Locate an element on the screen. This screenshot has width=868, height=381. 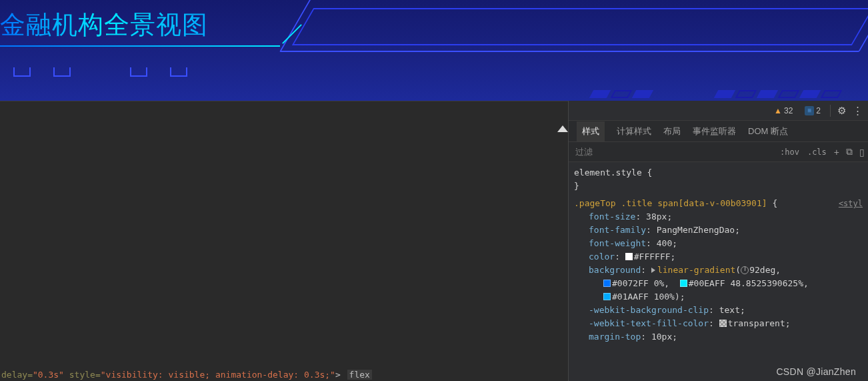
css-declaration: font-weight: 400; is located at coordinates (719, 244).